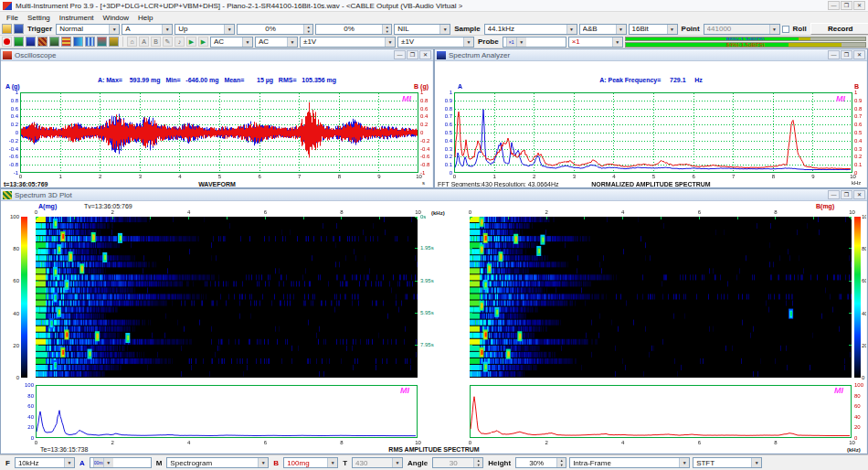 This screenshot has width=868, height=470. What do you see at coordinates (275, 29) in the screenshot?
I see `trigger-level-spinner: 0%▲▼` at bounding box center [275, 29].